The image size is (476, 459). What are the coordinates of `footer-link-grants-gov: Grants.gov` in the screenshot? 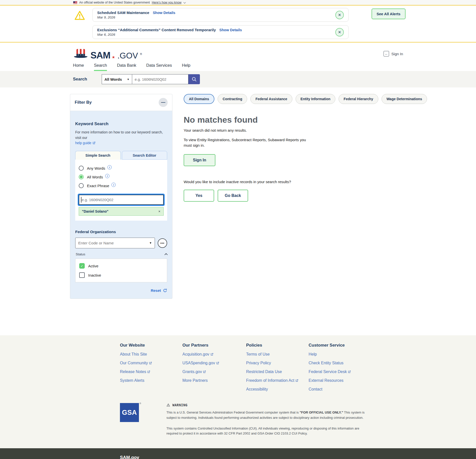 It's located at (214, 372).